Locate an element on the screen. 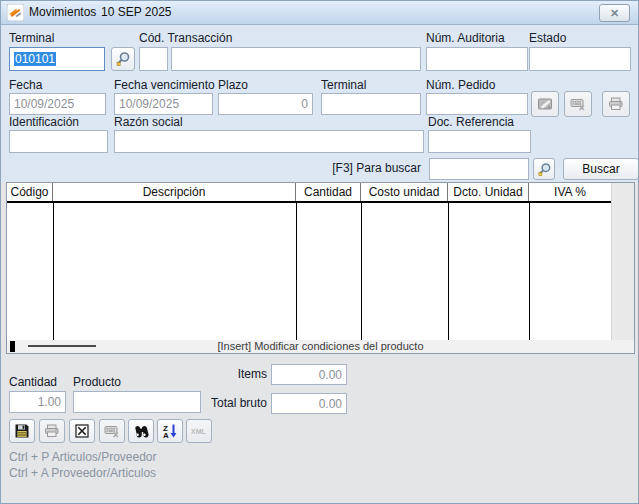 The image size is (639, 504). razon-social-label: Razón social is located at coordinates (148, 122).